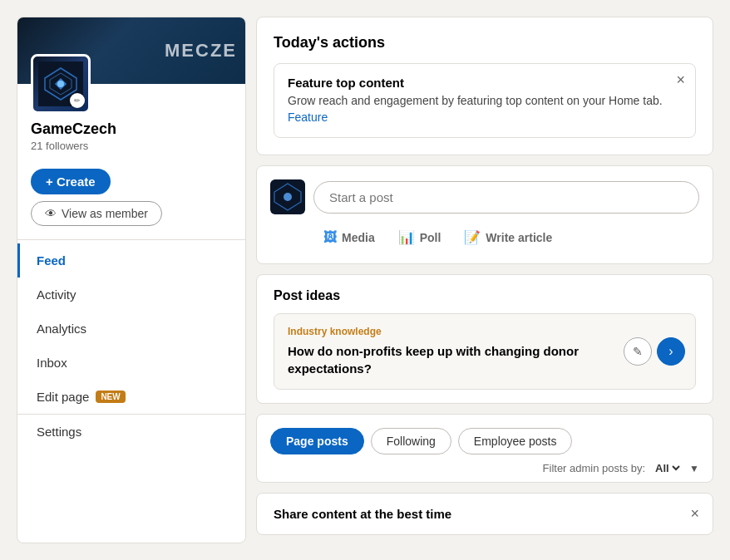 The width and height of the screenshot is (730, 560). Describe the element at coordinates (110, 397) in the screenshot. I see `new-badge: NEW` at that location.